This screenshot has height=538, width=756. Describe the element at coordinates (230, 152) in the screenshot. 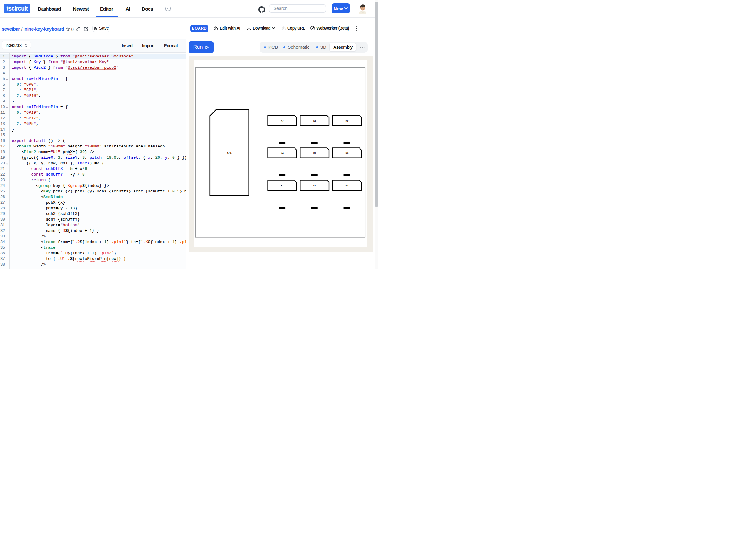

I see `svg-text: U1` at that location.